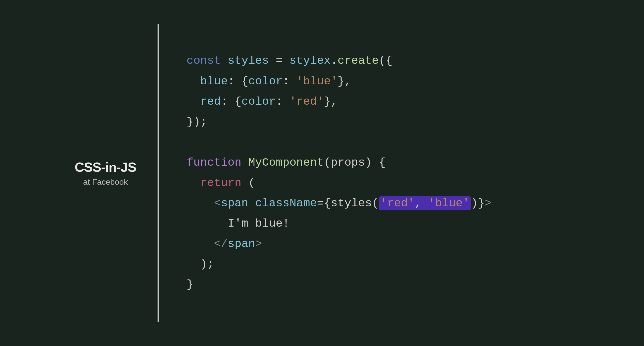 The image size is (644, 346). What do you see at coordinates (279, 61) in the screenshot?
I see `token-operator: =` at bounding box center [279, 61].